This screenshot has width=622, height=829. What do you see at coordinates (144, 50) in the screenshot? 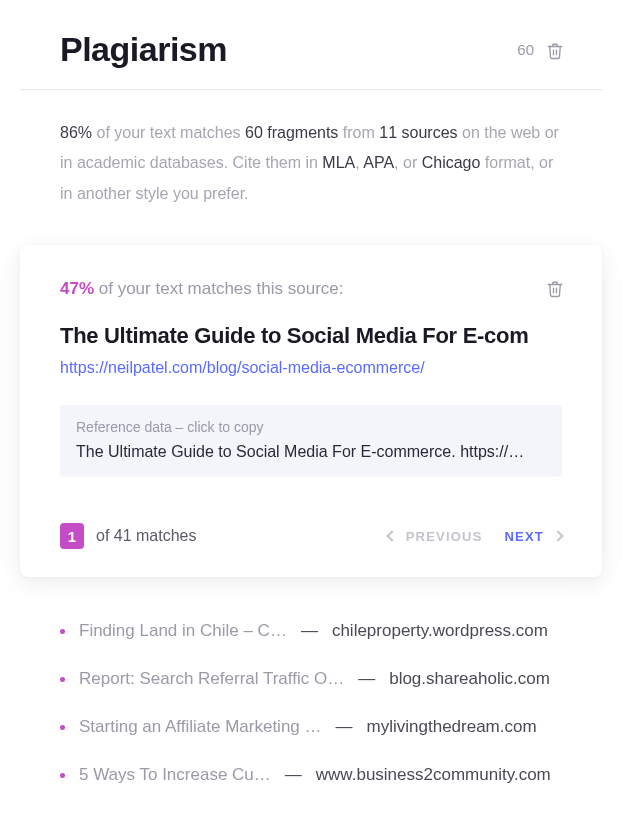
I see `page-title: Plagiarism` at bounding box center [144, 50].